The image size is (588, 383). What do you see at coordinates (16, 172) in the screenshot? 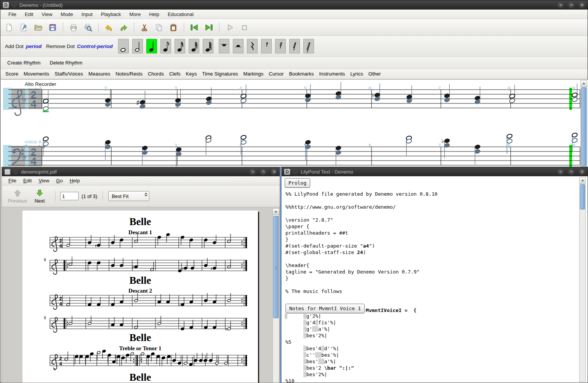
I see `pdf-window-menu-icon` at bounding box center [16, 172].